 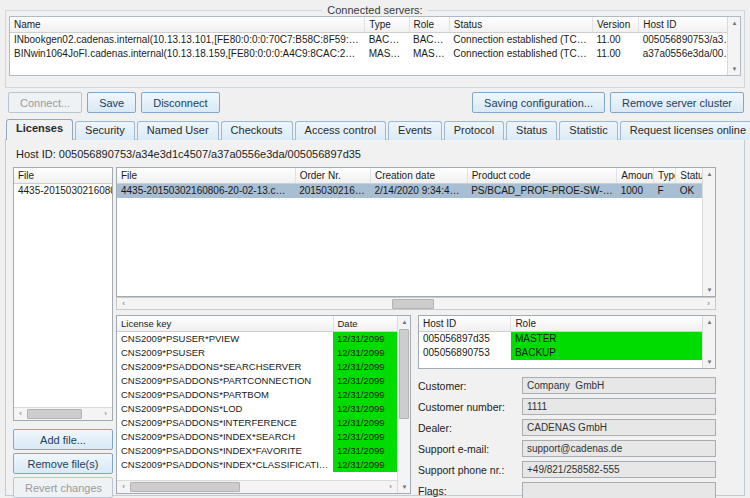 I want to click on host-roles-panel: Host ID Role 005056897d35 MASTER 0050568…, so click(x=567, y=342).